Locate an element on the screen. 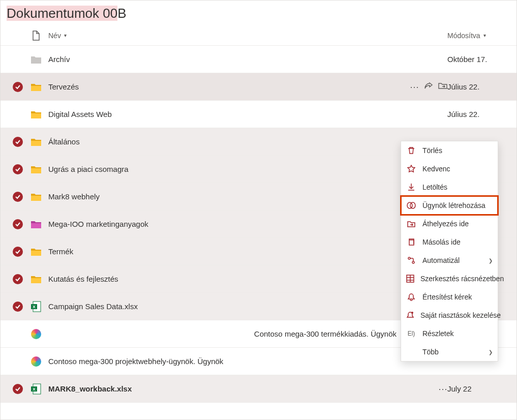  bell-icon is located at coordinates (411, 297).